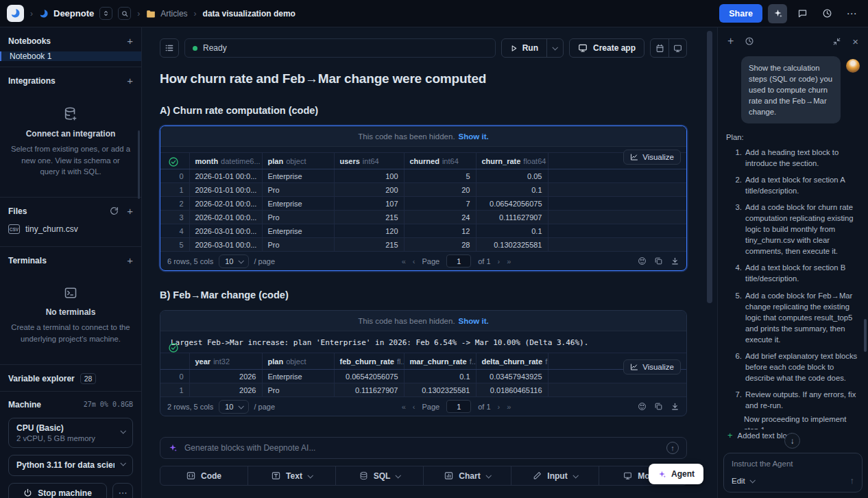 This screenshot has width=868, height=498. Describe the element at coordinates (424, 204) in the screenshot. I see `table-row: 22026-02-01 00:0...Enterprise10770.06542…` at that location.